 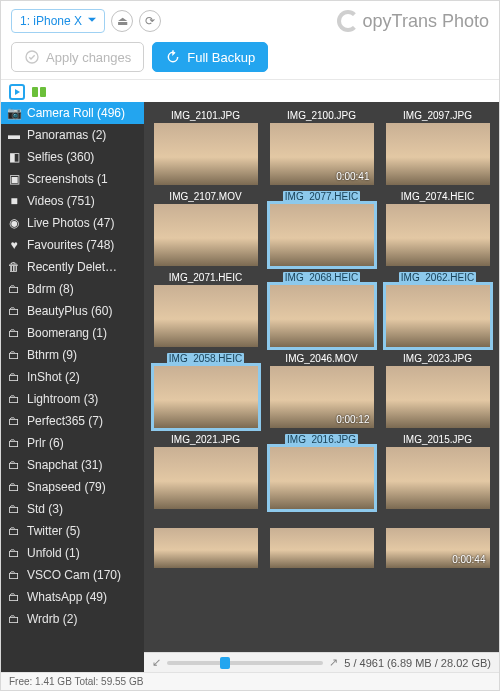 What do you see at coordinates (438, 542) in the screenshot?
I see `photo-thumb: 0:00:44` at bounding box center [438, 542].